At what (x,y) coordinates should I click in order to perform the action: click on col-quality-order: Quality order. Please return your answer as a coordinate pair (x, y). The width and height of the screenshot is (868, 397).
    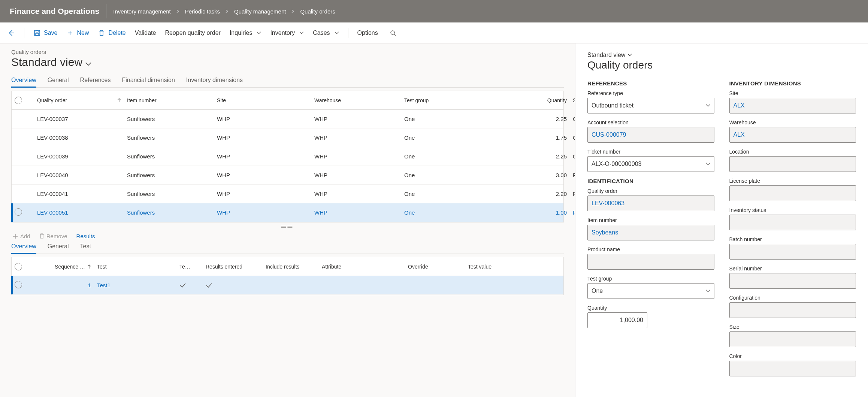
    Looking at the image, I should click on (79, 100).